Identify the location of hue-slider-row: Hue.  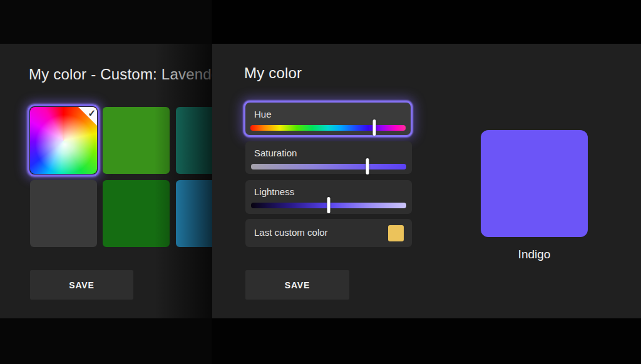
(328, 119).